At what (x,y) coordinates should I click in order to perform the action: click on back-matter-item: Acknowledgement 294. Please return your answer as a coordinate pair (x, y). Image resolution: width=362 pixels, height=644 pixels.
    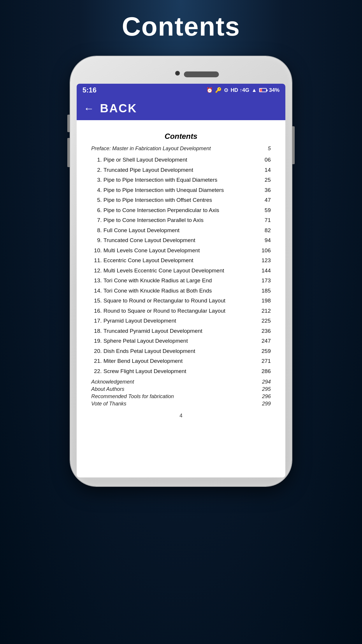
    Looking at the image, I should click on (181, 382).